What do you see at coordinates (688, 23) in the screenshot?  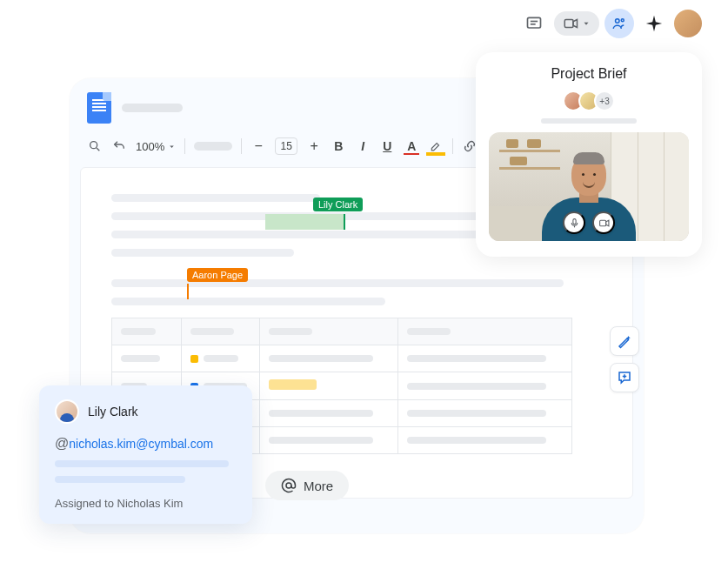 I see `account-avatar-button` at bounding box center [688, 23].